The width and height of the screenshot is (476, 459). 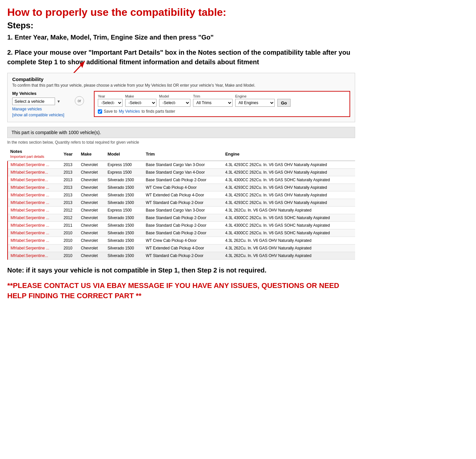 What do you see at coordinates (182, 241) in the screenshot?
I see `trim-cell: WT Crew Cab Pickup 4-Door` at bounding box center [182, 241].